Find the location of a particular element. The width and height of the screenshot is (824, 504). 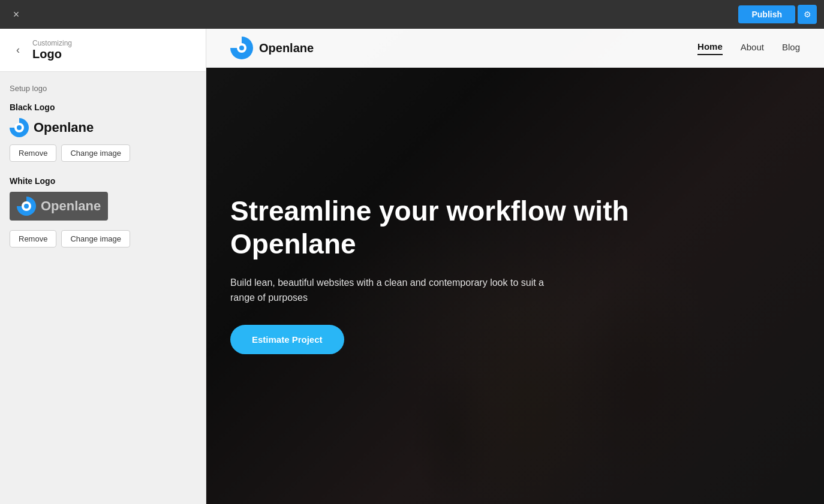

hero-cta-button: Estimate Project is located at coordinates (287, 339).